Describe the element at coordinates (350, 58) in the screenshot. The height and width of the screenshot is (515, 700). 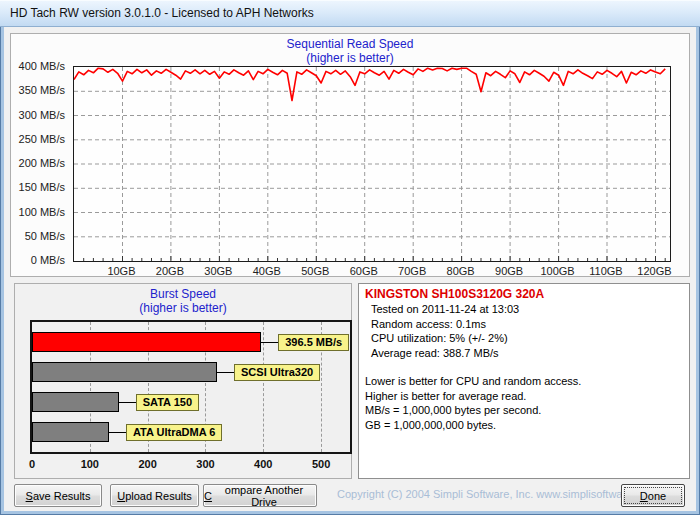
I see `sequential-chart-subtitle: (higher is better)` at that location.